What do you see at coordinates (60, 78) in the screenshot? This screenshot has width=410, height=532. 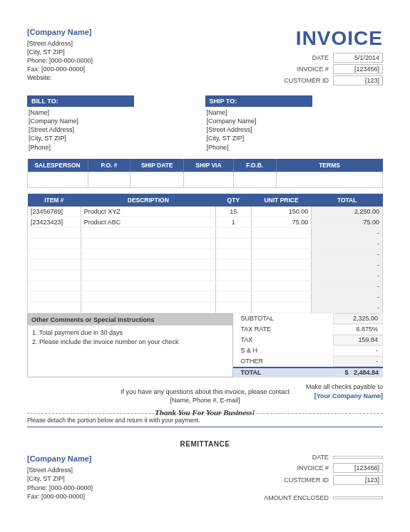 I see `website-label: Website:` at bounding box center [60, 78].